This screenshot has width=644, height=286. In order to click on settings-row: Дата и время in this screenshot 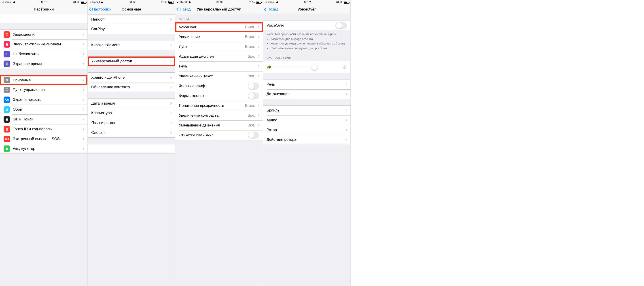, I will do `click(132, 103)`.